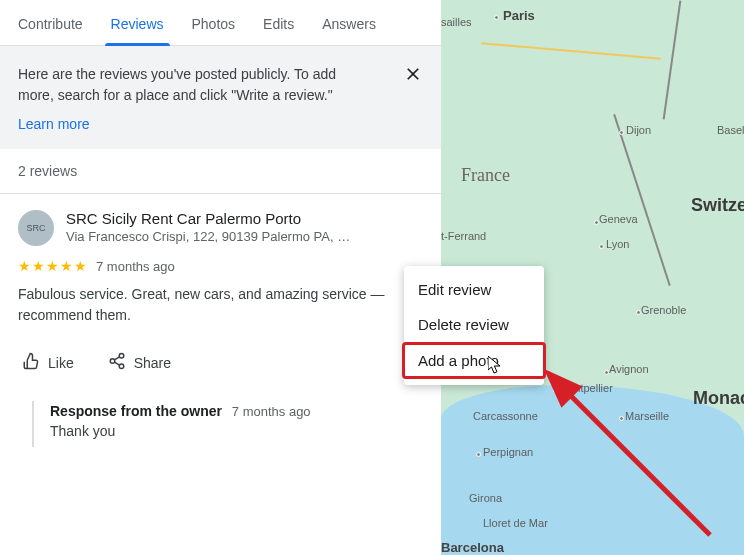 This screenshot has height=555, width=744. What do you see at coordinates (618, 244) in the screenshot?
I see `map-city-lyon: Lyon` at bounding box center [618, 244].